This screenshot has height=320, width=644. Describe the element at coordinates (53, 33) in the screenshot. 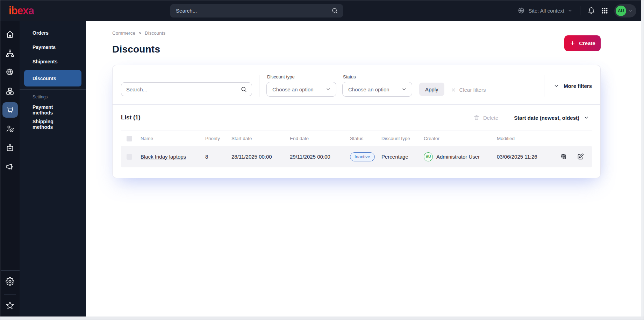

I see `sidebar-item-orders: Orders` at that location.